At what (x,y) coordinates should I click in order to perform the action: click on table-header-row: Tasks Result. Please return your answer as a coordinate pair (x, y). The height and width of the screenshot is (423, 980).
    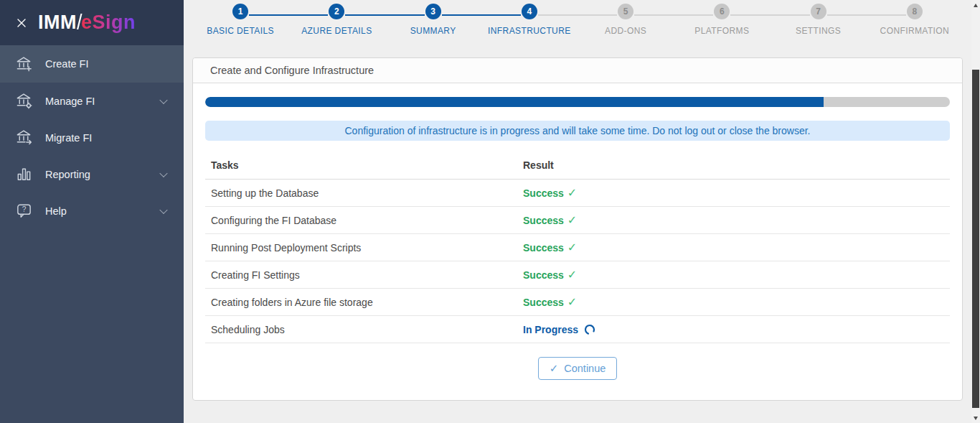
    Looking at the image, I should click on (578, 165).